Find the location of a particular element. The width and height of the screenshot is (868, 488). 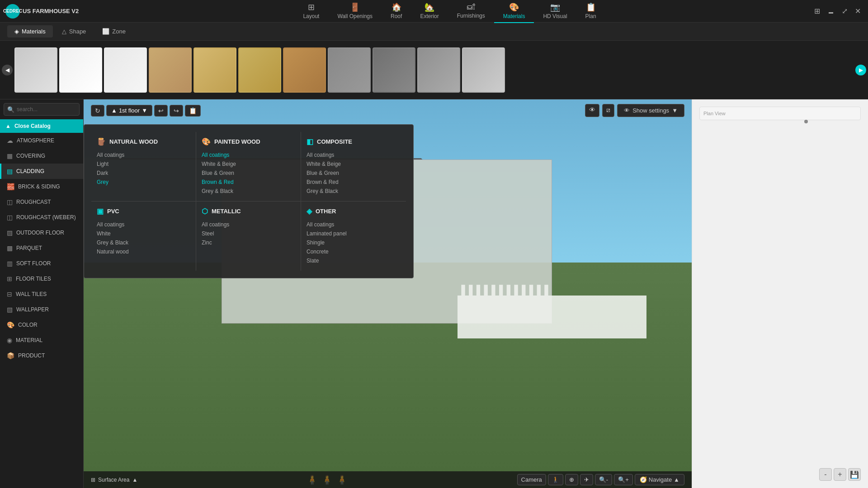

redo-btn: ↪ is located at coordinates (176, 111).